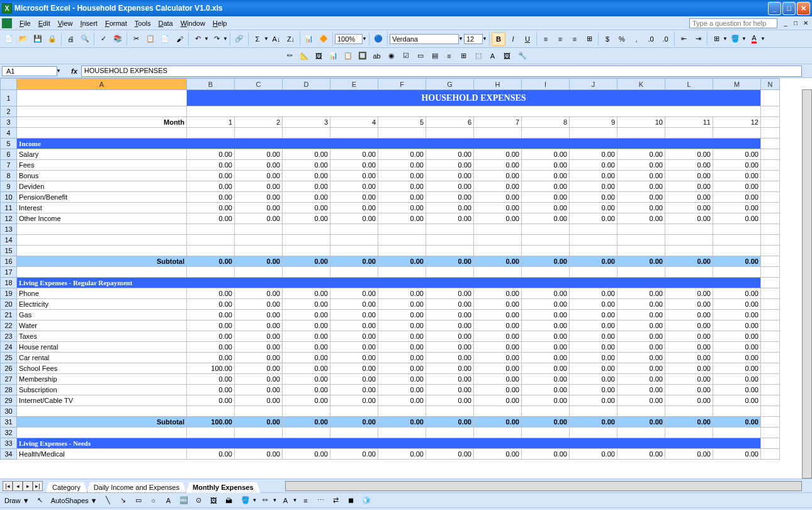 The height and width of the screenshot is (510, 812). What do you see at coordinates (165, 23) in the screenshot?
I see `menu-data: Data` at bounding box center [165, 23].